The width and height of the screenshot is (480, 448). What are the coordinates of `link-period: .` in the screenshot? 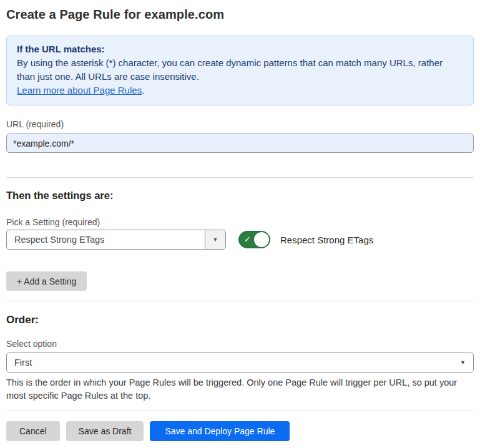 It's located at (143, 90).